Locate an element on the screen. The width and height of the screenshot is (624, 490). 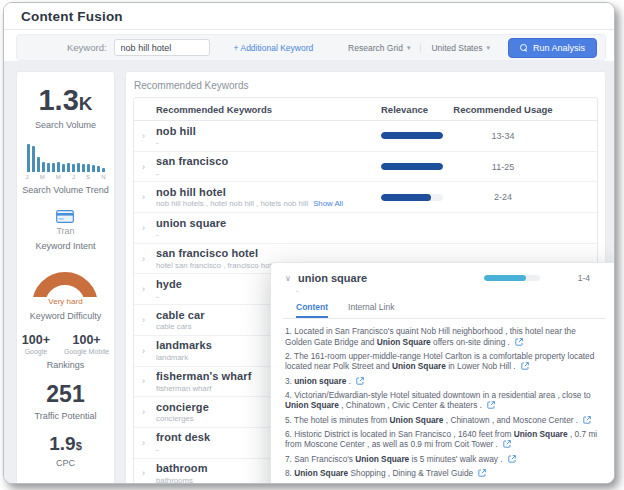
content-snippet: 2. The 161-room upper-middle-range Hotel… is located at coordinates (444, 362).